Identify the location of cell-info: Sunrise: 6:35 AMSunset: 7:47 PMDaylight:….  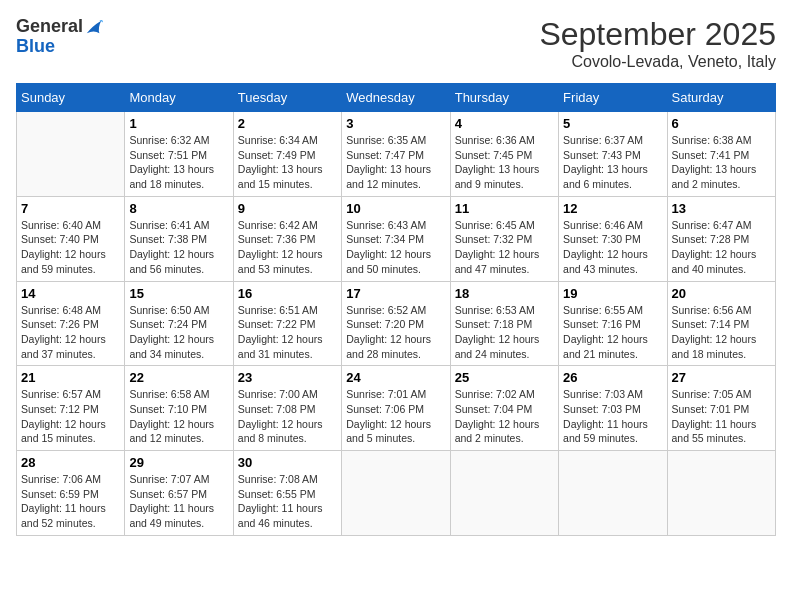
(396, 162).